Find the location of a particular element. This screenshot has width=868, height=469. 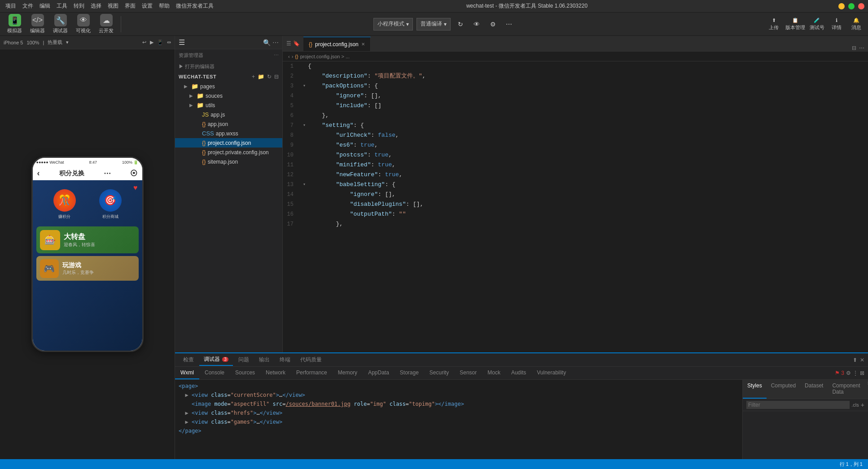

back-button: ‹ is located at coordinates (39, 173).